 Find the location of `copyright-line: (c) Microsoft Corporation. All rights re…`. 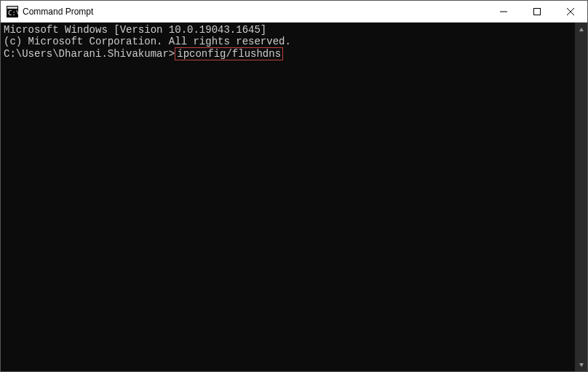

copyright-line: (c) Microsoft Corporation. All rights re… is located at coordinates (288, 41).